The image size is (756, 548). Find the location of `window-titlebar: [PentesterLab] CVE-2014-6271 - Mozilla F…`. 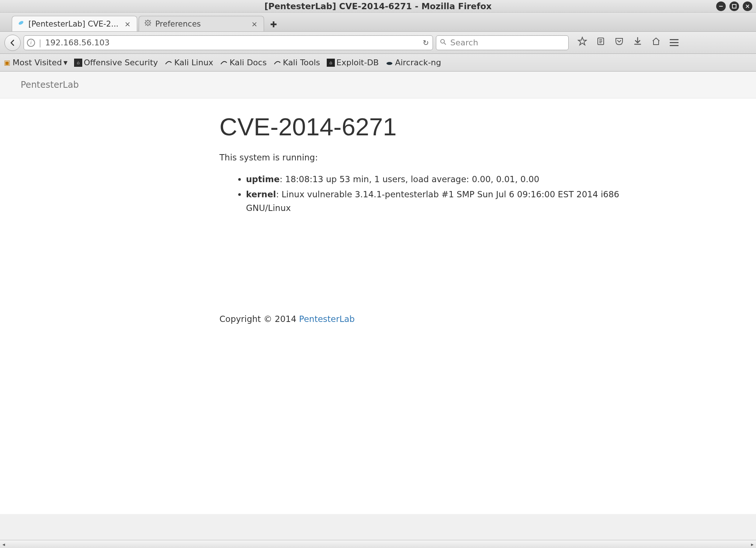

window-titlebar: [PentesterLab] CVE-2014-6271 - Mozilla F… is located at coordinates (378, 6).